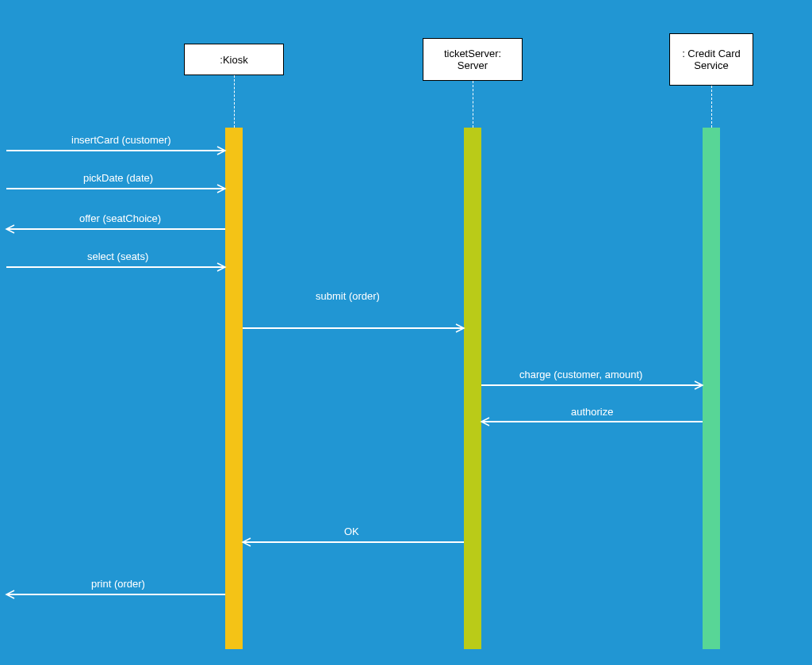 Image resolution: width=812 pixels, height=665 pixels. I want to click on message-label-3: select (seats), so click(117, 257).